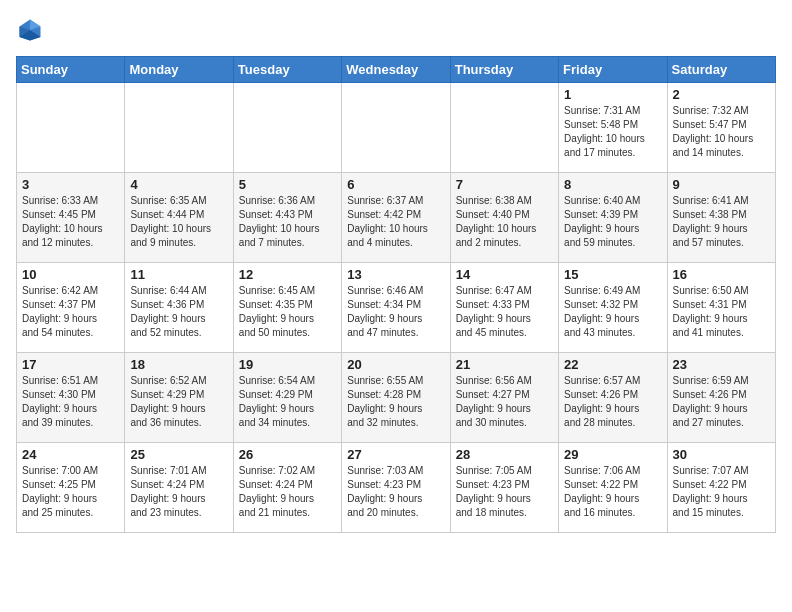 The height and width of the screenshot is (612, 792). I want to click on day-info: Sunrise: 7:03 AMSunset: 4:23 PMDaylight:…, so click(396, 492).